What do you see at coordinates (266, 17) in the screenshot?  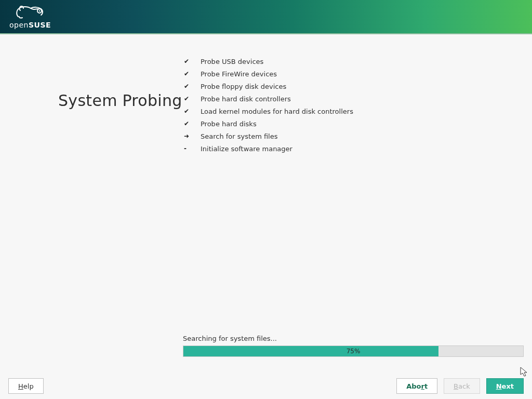 I see `header: openSUSE` at bounding box center [266, 17].